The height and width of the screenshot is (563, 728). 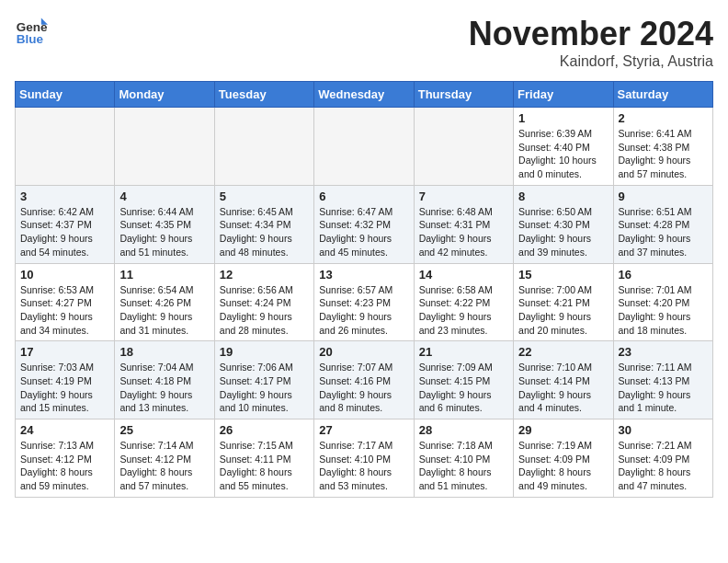 What do you see at coordinates (165, 302) in the screenshot?
I see `calendar-cell: 11Sunrise: 6:54 AM Sunset: 4:26 PM Dayli…` at bounding box center [165, 302].